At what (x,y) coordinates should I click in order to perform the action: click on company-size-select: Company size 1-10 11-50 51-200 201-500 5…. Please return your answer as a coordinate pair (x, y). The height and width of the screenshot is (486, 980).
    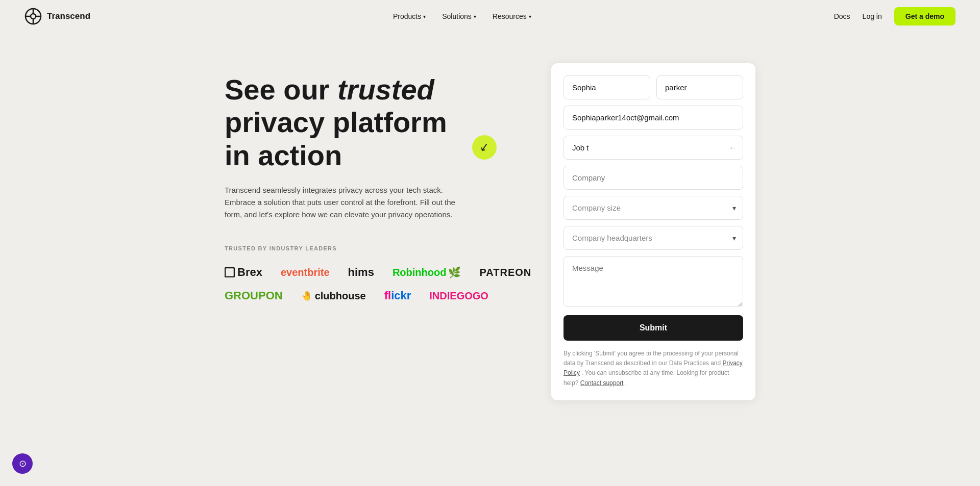
    Looking at the image, I should click on (653, 208).